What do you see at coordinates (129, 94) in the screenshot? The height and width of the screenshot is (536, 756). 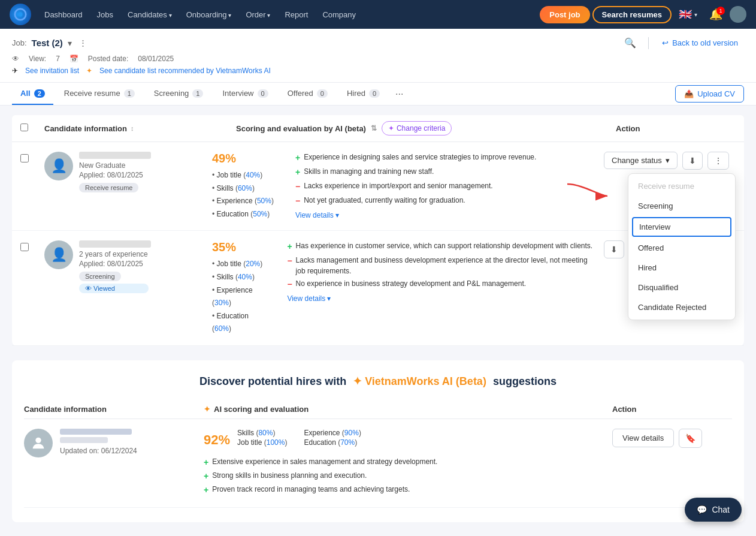 I see `tab-receive-count: 1` at bounding box center [129, 94].